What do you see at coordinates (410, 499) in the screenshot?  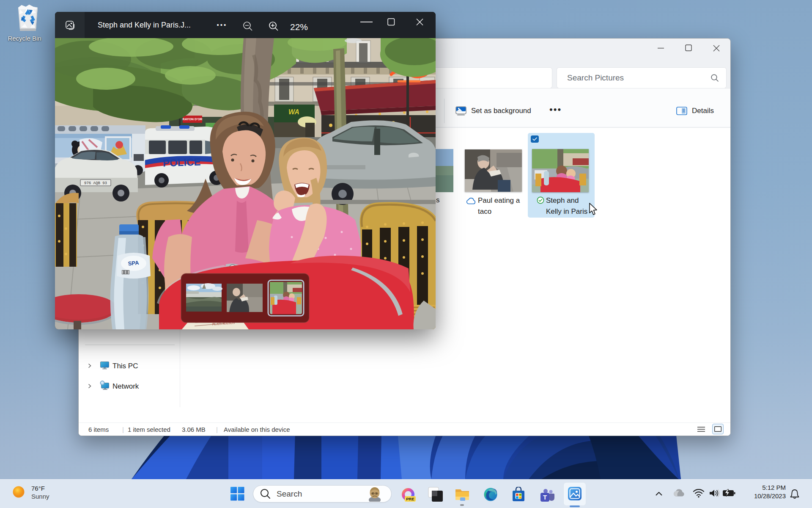 I see `svg-text: PRE` at bounding box center [410, 499].